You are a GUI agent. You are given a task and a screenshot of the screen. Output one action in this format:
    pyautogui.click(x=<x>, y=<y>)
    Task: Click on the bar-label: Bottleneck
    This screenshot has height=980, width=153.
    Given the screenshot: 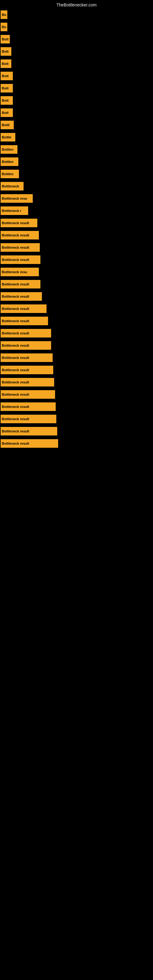 What is the action you would take?
    pyautogui.click(x=11, y=186)
    